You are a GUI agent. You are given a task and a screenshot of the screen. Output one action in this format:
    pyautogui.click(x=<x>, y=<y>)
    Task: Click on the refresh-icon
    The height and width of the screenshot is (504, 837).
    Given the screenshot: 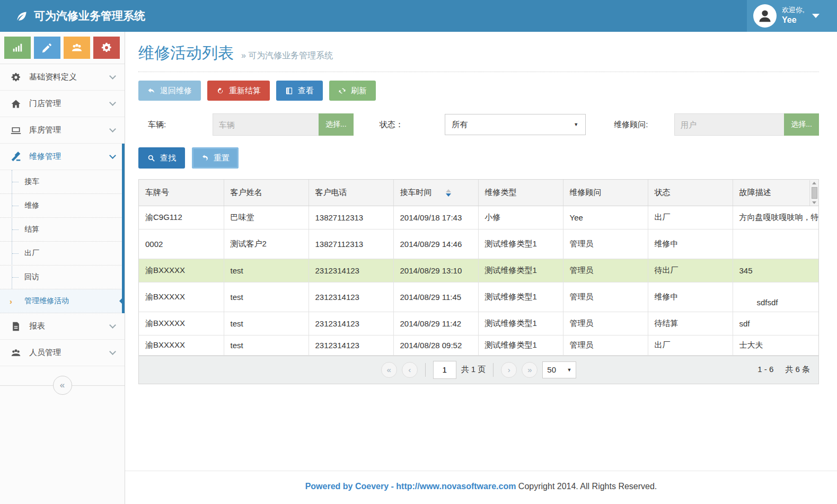 What is the action you would take?
    pyautogui.click(x=342, y=91)
    